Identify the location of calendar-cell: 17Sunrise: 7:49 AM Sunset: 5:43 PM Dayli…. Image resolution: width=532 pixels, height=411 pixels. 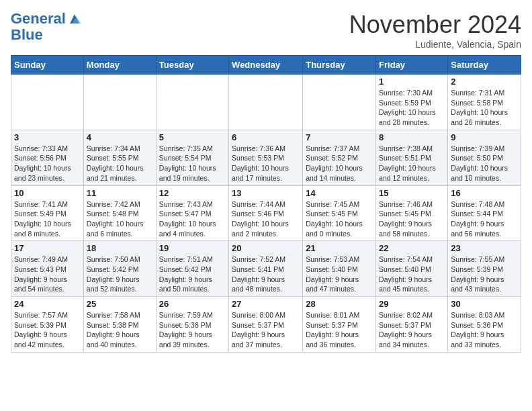
(48, 269).